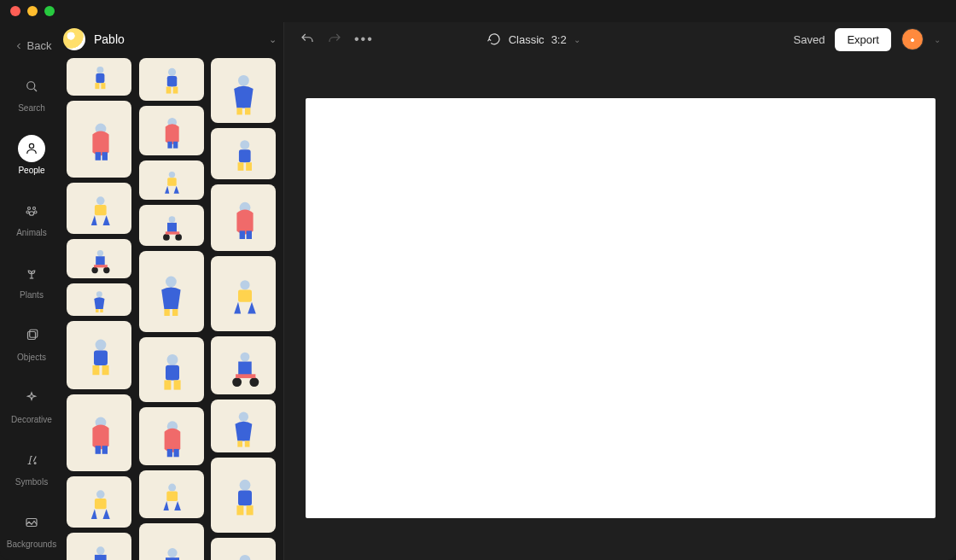  What do you see at coordinates (50, 11) in the screenshot?
I see `maximize-window` at bounding box center [50, 11].